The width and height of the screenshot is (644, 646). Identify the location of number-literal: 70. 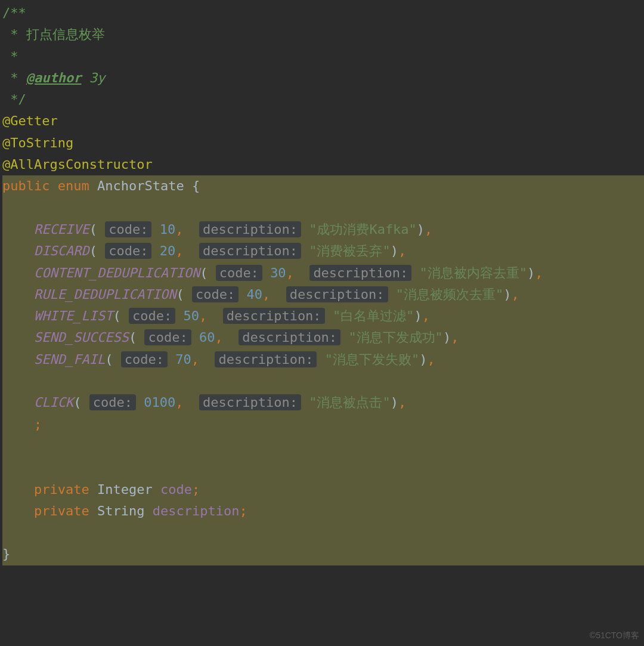
(184, 359).